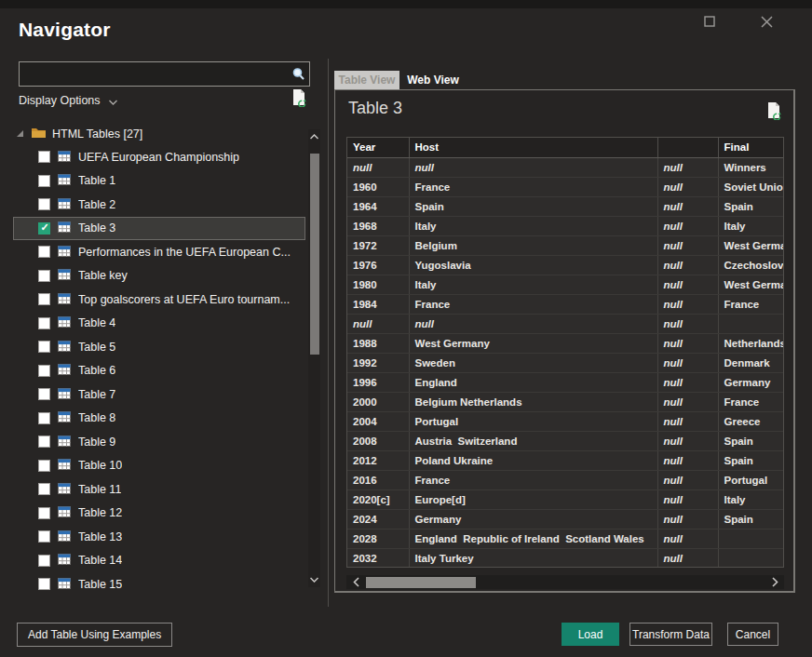 The width and height of the screenshot is (812, 657). What do you see at coordinates (159, 442) in the screenshot?
I see `tree-item-table-9: Table 9` at bounding box center [159, 442].